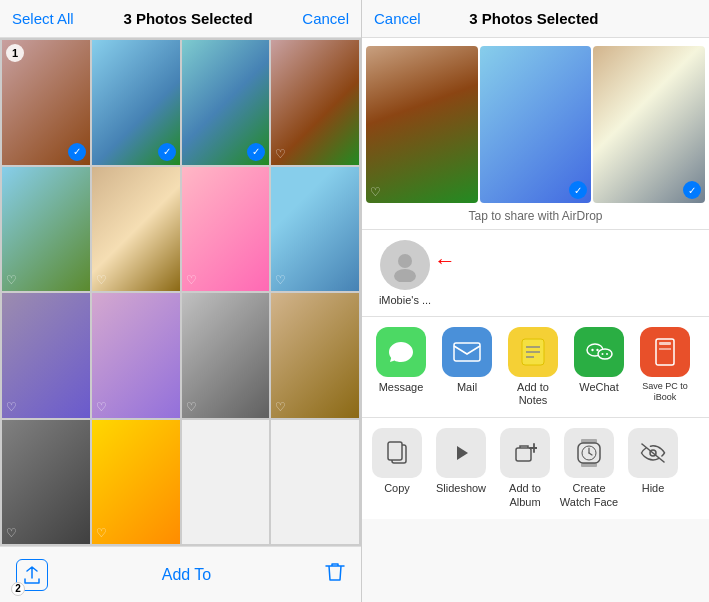 The height and width of the screenshot is (602, 709). I want to click on actions-row: Copy Slideshow Add to Album, so click(536, 468).